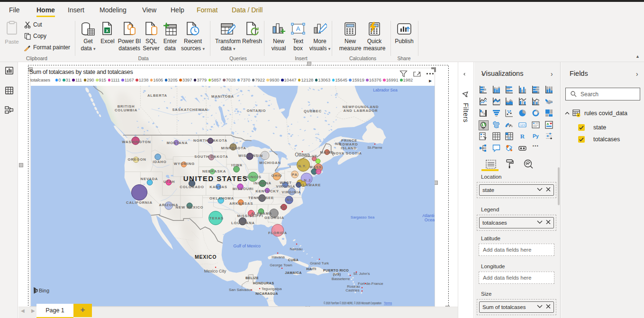 Image resolution: width=644 pixels, height=318 pixels. What do you see at coordinates (283, 208) in the screenshot?
I see `svg-text: SC` at bounding box center [283, 208].